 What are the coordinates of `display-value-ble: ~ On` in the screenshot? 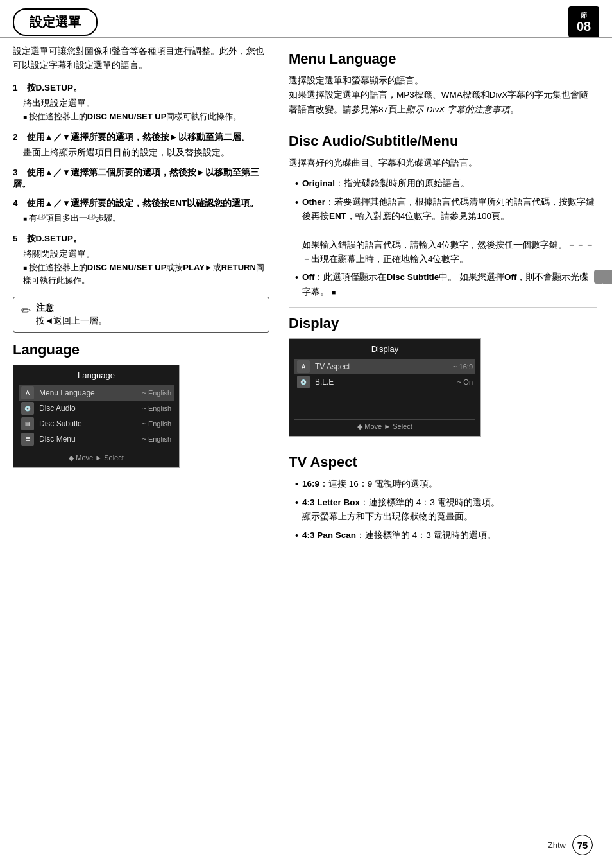 It's located at (465, 382).